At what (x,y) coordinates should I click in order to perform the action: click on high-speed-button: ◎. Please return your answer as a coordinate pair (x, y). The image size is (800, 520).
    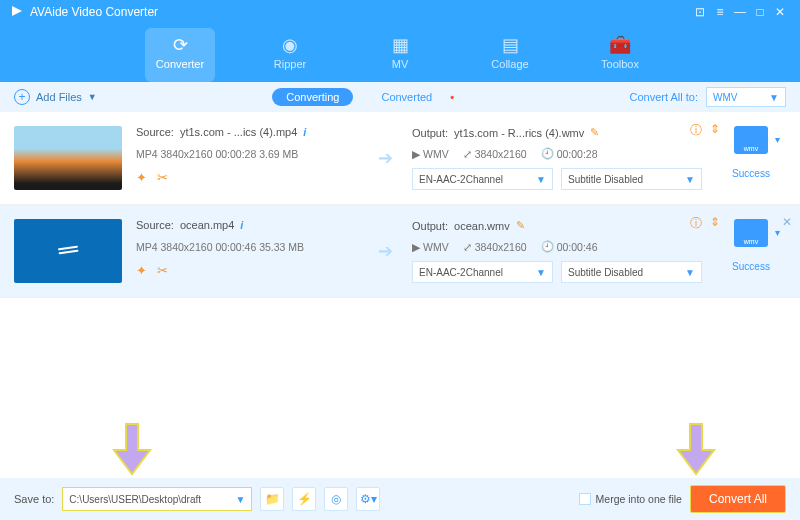
    Looking at the image, I should click on (336, 499).